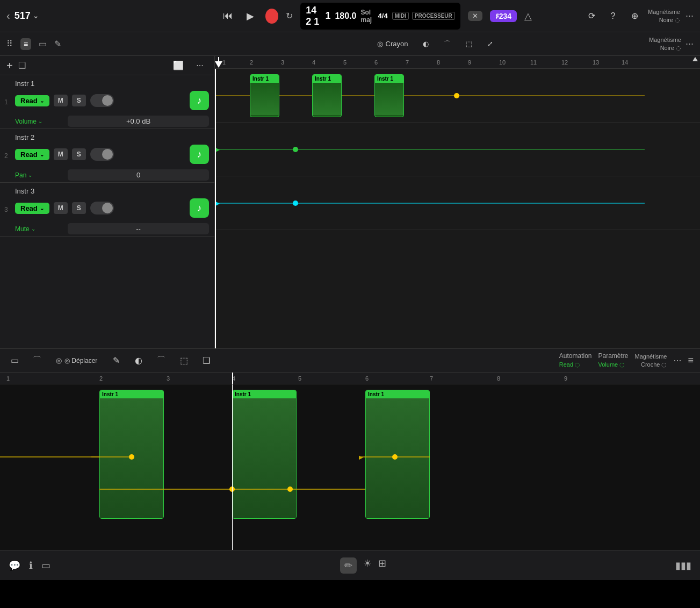 Image resolution: width=700 pixels, height=608 pixels. What do you see at coordinates (61, 208) in the screenshot?
I see `mute-button-3: M` at bounding box center [61, 208].